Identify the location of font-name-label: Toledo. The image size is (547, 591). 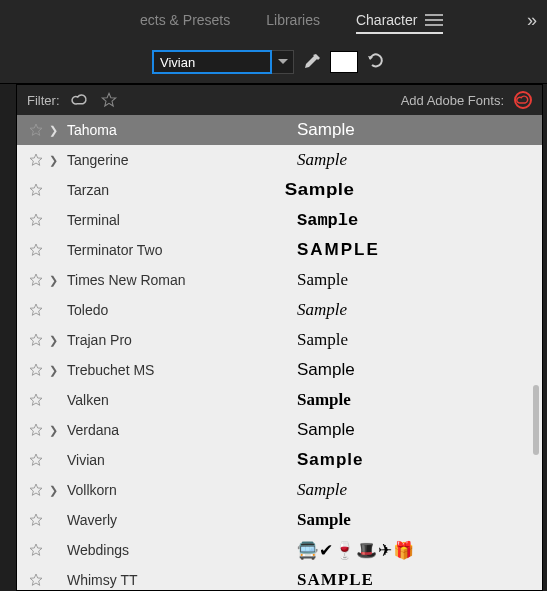
(182, 310).